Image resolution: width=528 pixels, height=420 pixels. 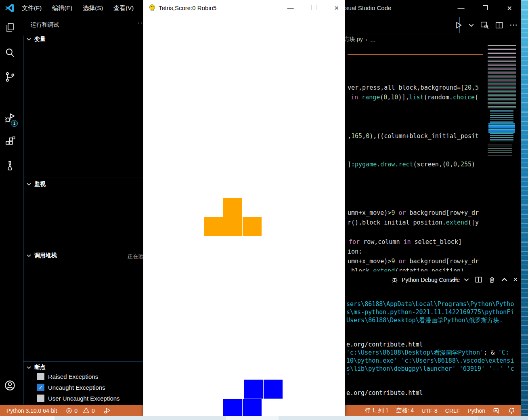 What do you see at coordinates (430, 369) in the screenshot?
I see `console-line: s\lib\python\debugpy\launcher' '63919' '…` at bounding box center [430, 369].